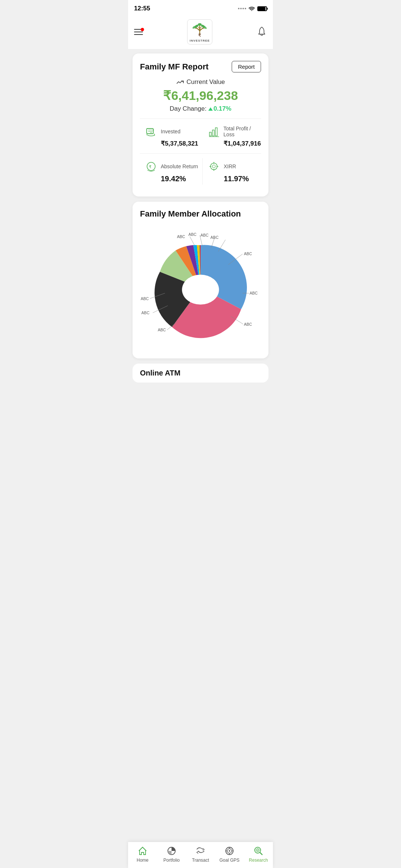  I want to click on status-icons, so click(252, 9).